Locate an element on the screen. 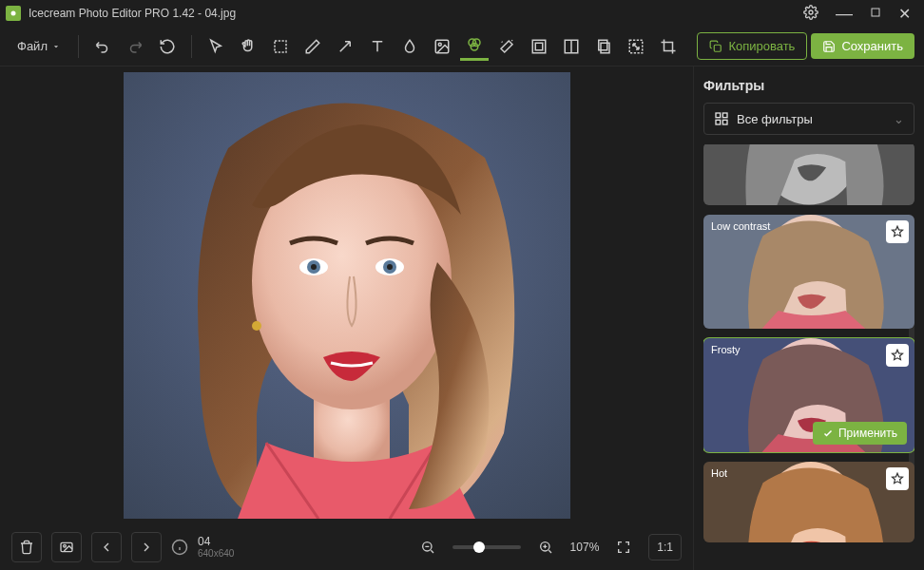 The image size is (924, 570). copy-button: Копировать is located at coordinates (752, 46).